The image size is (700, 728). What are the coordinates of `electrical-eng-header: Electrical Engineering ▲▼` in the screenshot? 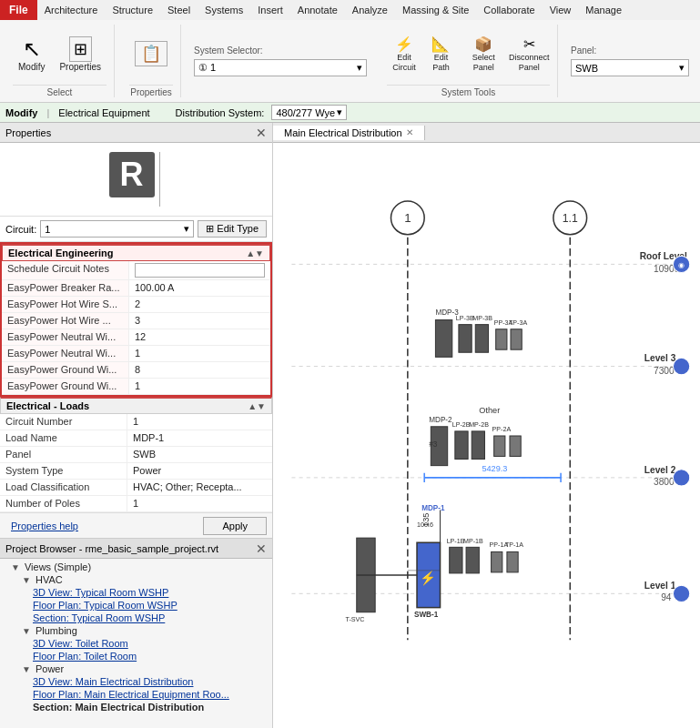 It's located at (137, 253).